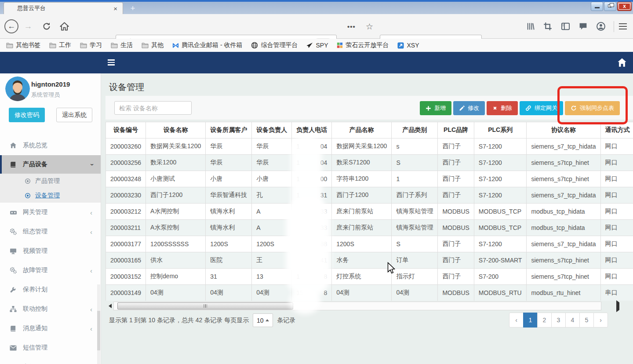 The image size is (633, 364). I want to click on table-row: 200003211A水泵控制镇海水利A33庶来门前泵站镇海泵站管理MODBUSM…, so click(369, 228).